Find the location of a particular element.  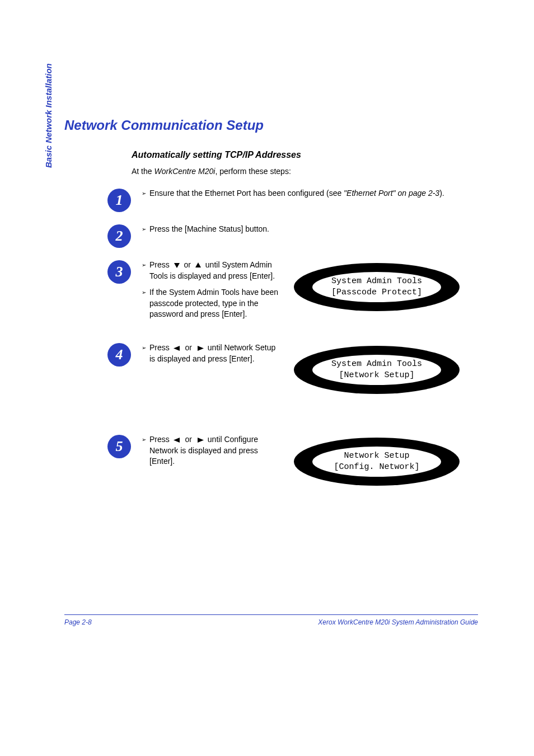

step-bullet: ➢ If the System Admin Tools have been pa… is located at coordinates (212, 303).